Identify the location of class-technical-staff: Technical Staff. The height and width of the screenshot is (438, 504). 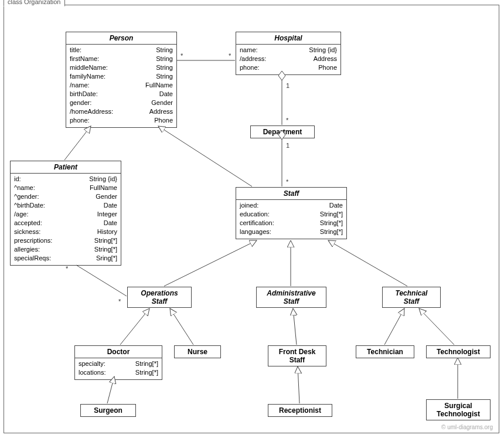
(411, 297).